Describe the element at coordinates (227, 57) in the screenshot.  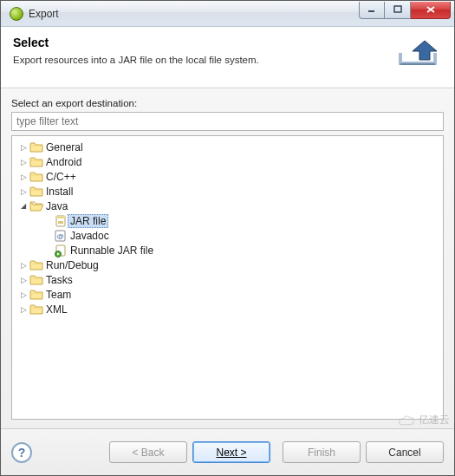
I see `wizard-header: Select Export resources into a JAR file …` at that location.